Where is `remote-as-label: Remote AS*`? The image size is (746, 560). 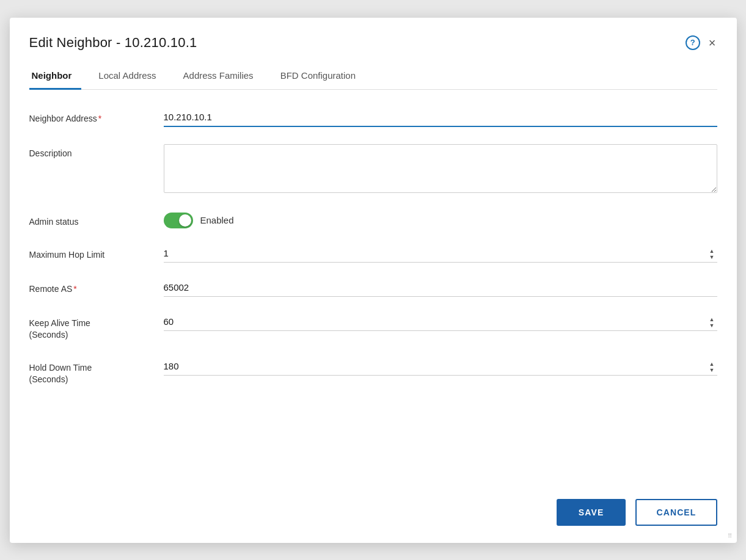
remote-as-label: Remote AS* is located at coordinates (97, 288).